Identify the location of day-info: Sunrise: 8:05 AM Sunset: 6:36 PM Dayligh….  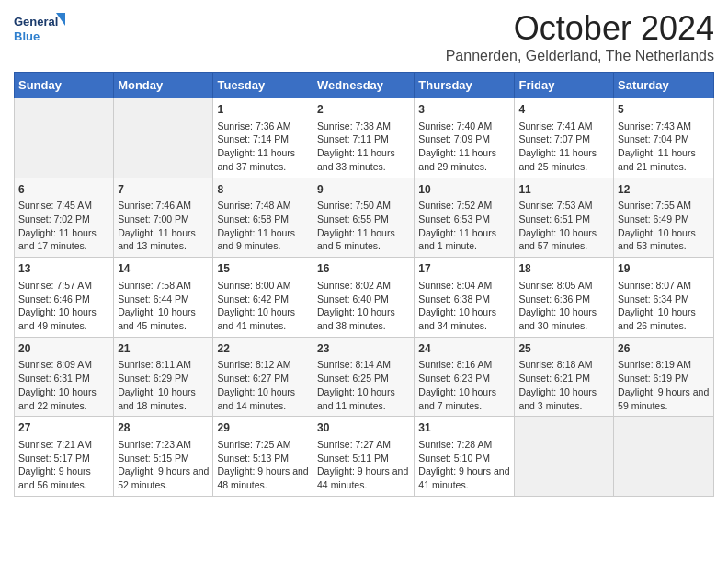
(564, 305).